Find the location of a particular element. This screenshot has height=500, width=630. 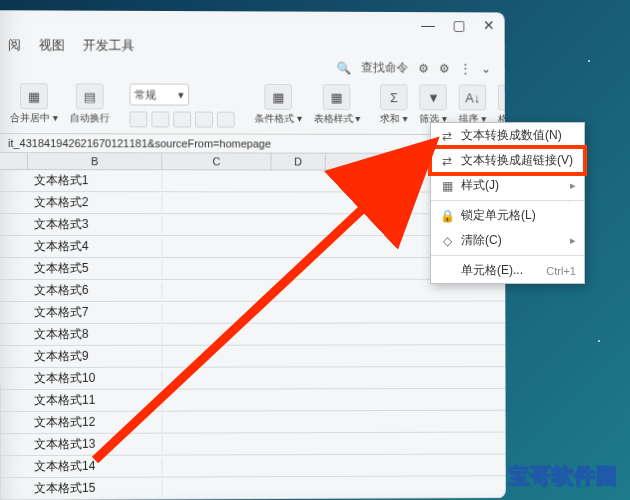

table-row: 文本格式12 is located at coordinates (253, 422).